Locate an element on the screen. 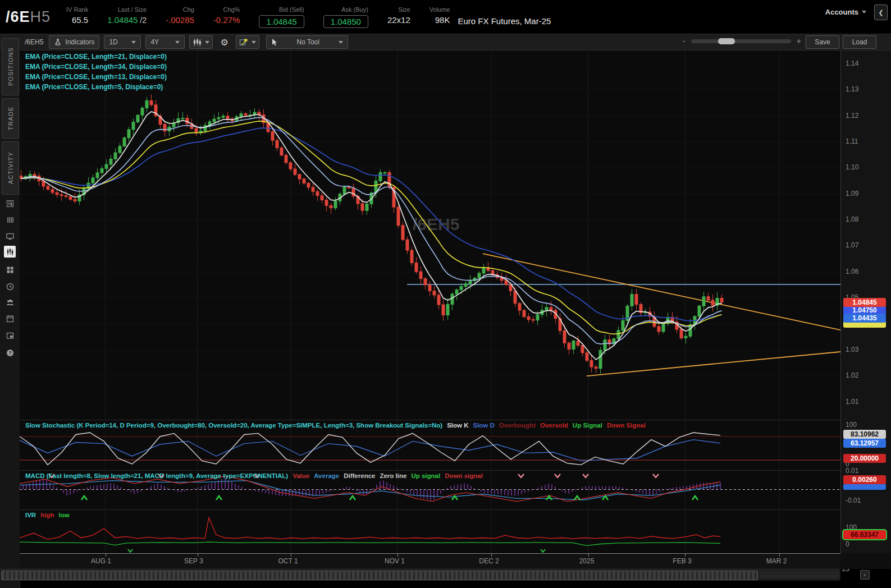  price-badge is located at coordinates (865, 487).